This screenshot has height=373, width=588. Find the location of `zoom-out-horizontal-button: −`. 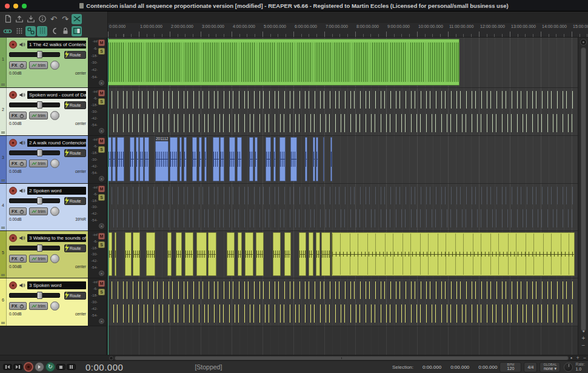

zoom-out-horizontal-button: − is located at coordinates (584, 358).